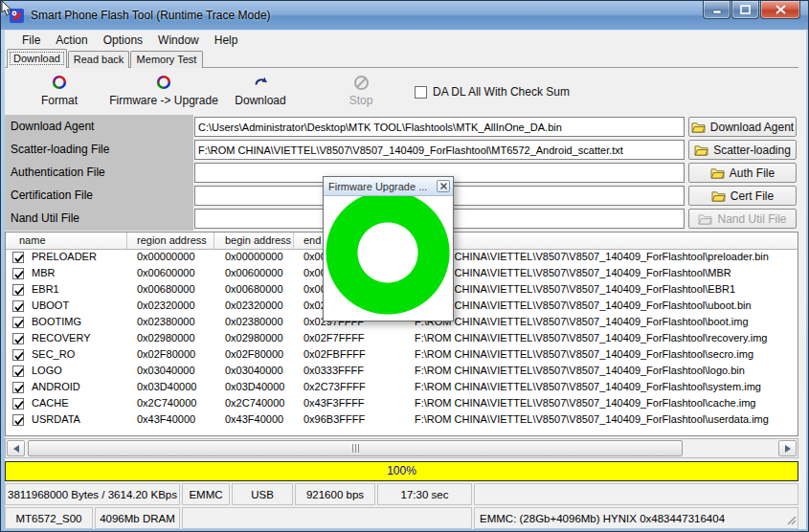 This screenshot has height=532, width=809. What do you see at coordinates (389, 258) in the screenshot?
I see `green-ring-status-icon` at bounding box center [389, 258].